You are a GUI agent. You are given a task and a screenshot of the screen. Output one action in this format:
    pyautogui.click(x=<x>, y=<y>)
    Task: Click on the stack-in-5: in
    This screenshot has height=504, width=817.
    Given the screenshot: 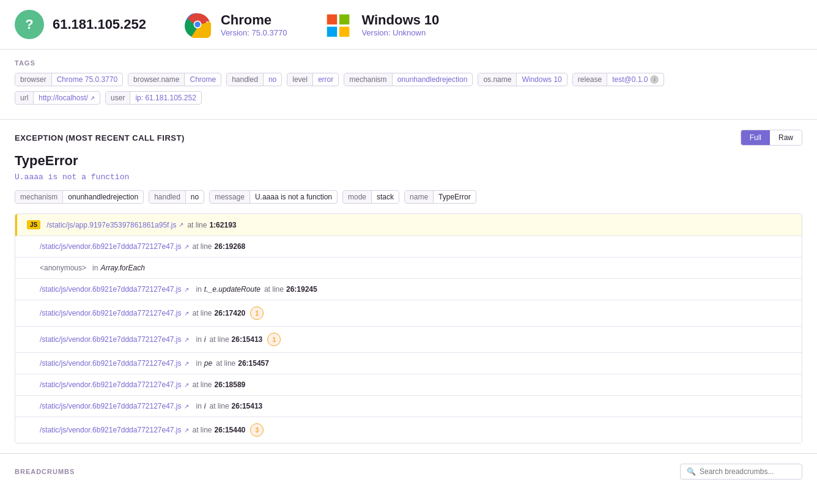 What is the action you would take?
    pyautogui.click(x=199, y=339)
    